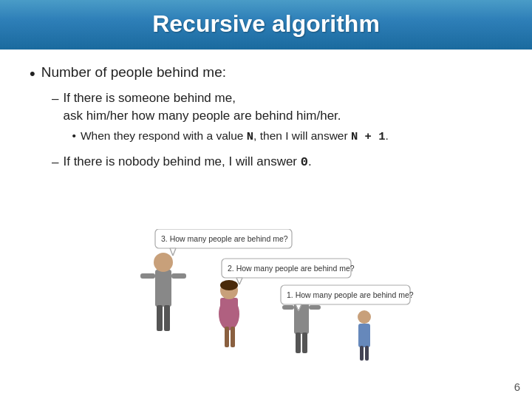 The width and height of the screenshot is (532, 399). I want to click on dash-2: –, so click(55, 163).